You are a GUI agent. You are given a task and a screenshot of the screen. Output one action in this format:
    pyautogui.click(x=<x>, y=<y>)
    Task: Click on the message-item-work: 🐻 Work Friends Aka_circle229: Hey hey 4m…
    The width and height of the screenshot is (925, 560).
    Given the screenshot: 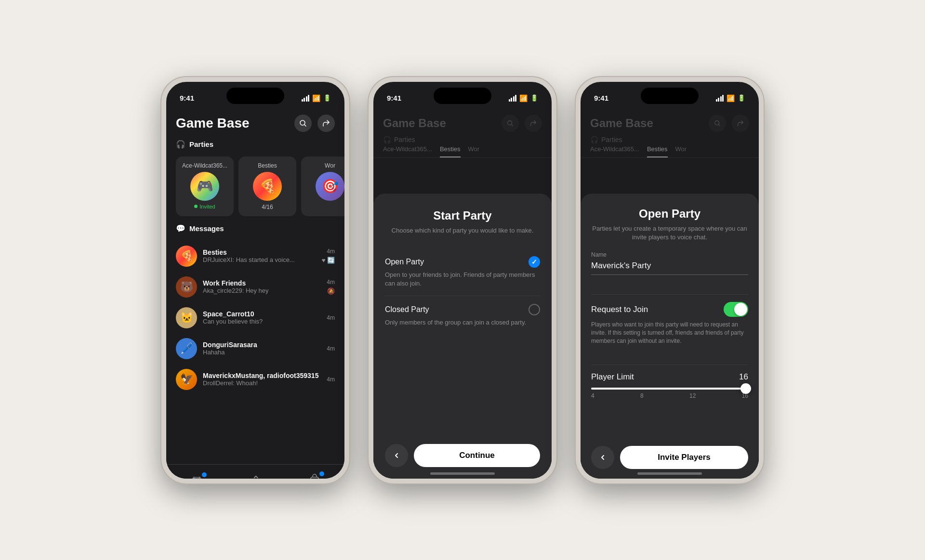 What is the action you would take?
    pyautogui.click(x=255, y=287)
    